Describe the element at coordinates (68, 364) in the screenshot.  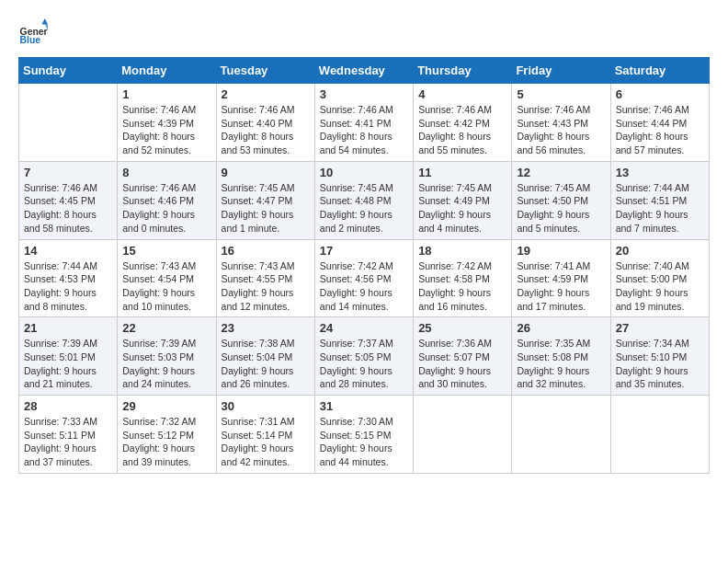
I see `day-info: Sunrise: 7:39 AMSunset: 5:01 PMDaylight:…` at that location.